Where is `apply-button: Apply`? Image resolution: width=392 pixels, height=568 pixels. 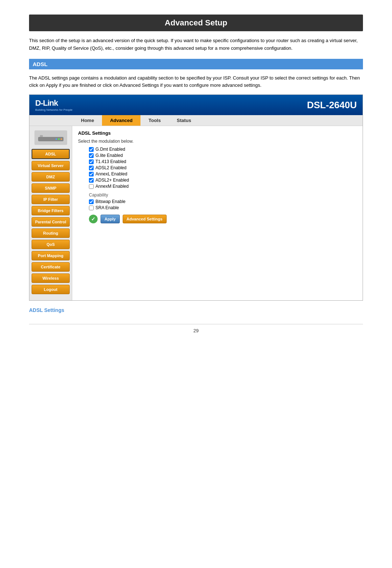
apply-button: Apply is located at coordinates (110, 219).